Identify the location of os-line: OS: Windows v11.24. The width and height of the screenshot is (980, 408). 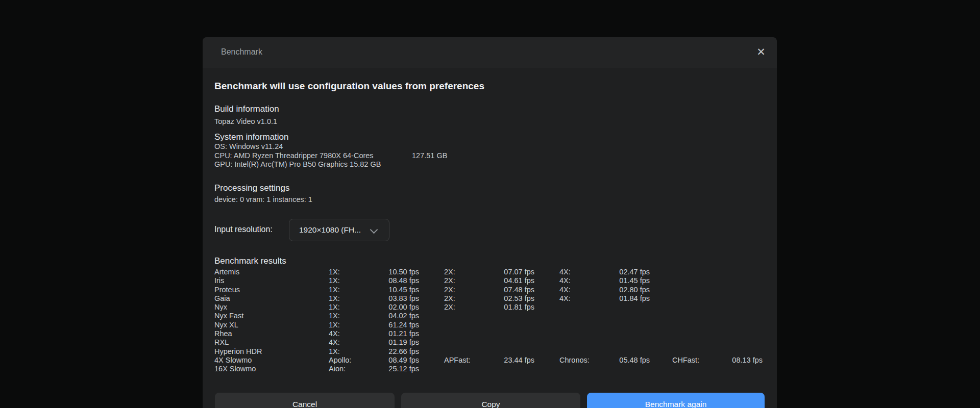
(444, 147).